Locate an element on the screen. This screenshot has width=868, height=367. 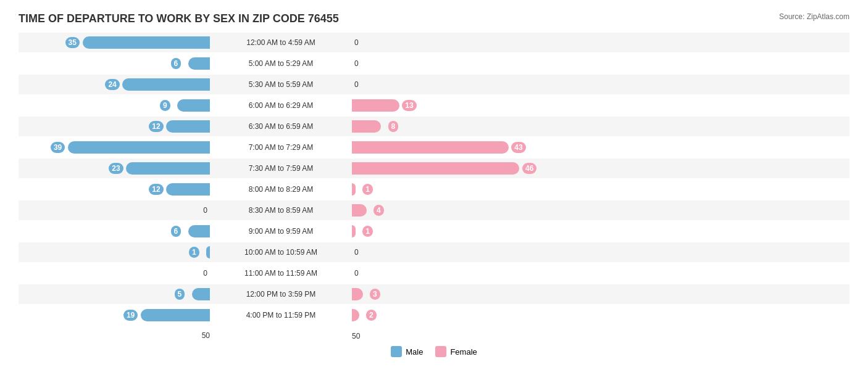
table-row: 397:00 AM to 7:29 AM43 is located at coordinates (434, 147).